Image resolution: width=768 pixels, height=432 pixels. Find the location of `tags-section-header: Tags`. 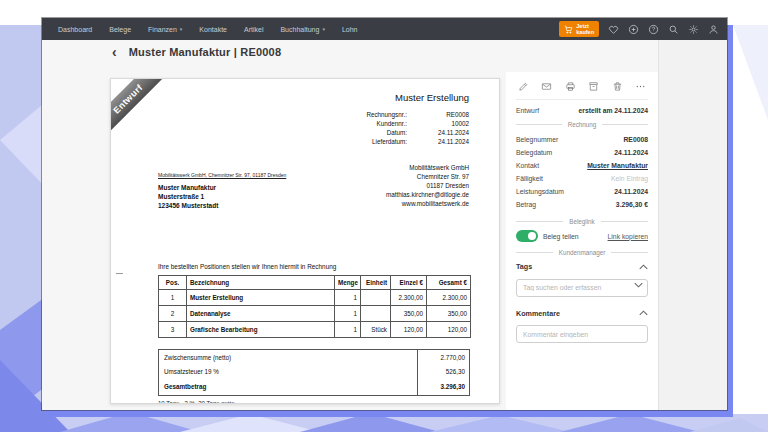

tags-section-header: Tags is located at coordinates (582, 266).